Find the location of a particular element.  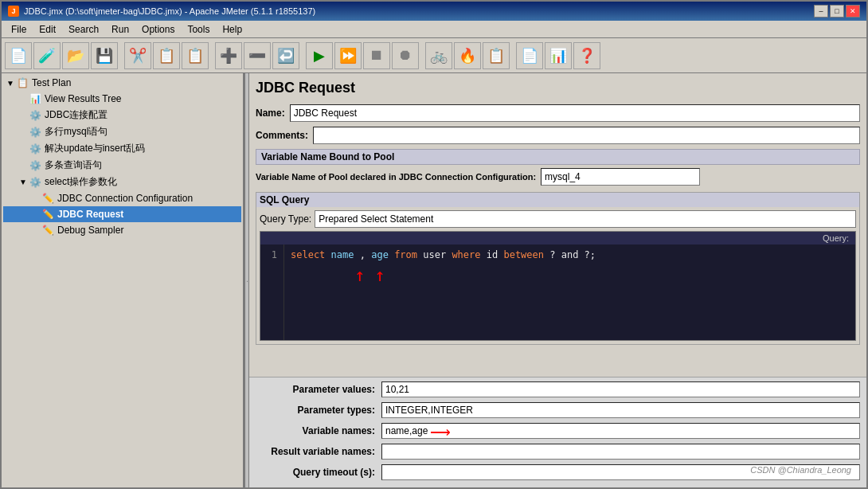

tb-collapse: ➖ is located at coordinates (257, 56).